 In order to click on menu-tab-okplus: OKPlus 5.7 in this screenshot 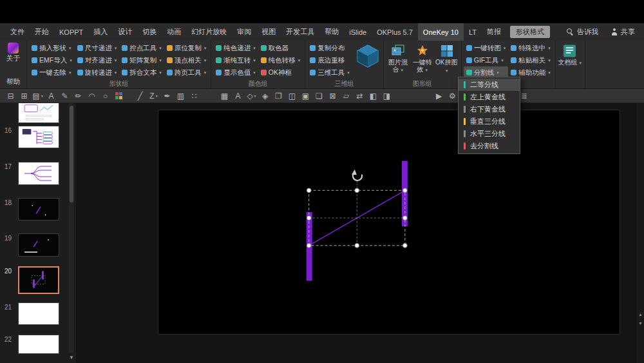, I will do `click(395, 32)`.